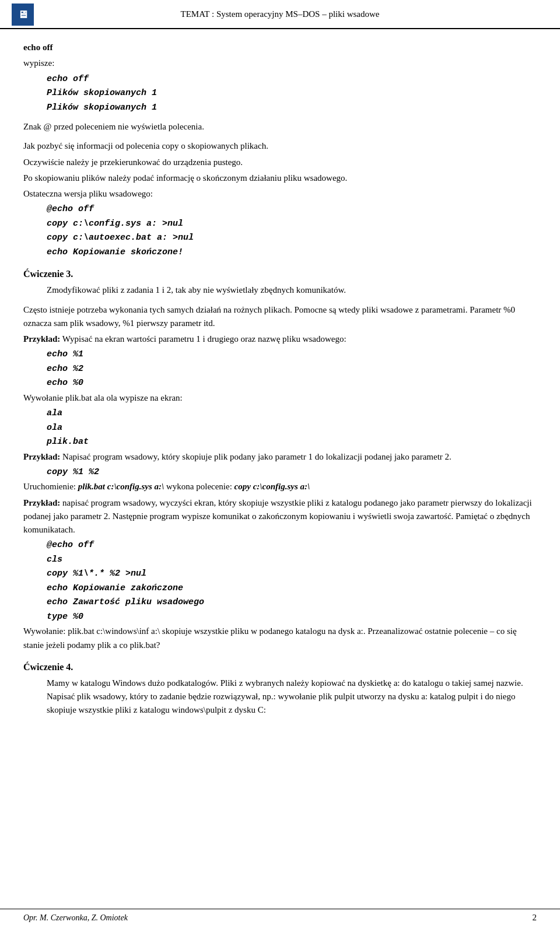 The width and height of the screenshot is (560, 932). I want to click on echo-percent1: echo %1, so click(292, 355).